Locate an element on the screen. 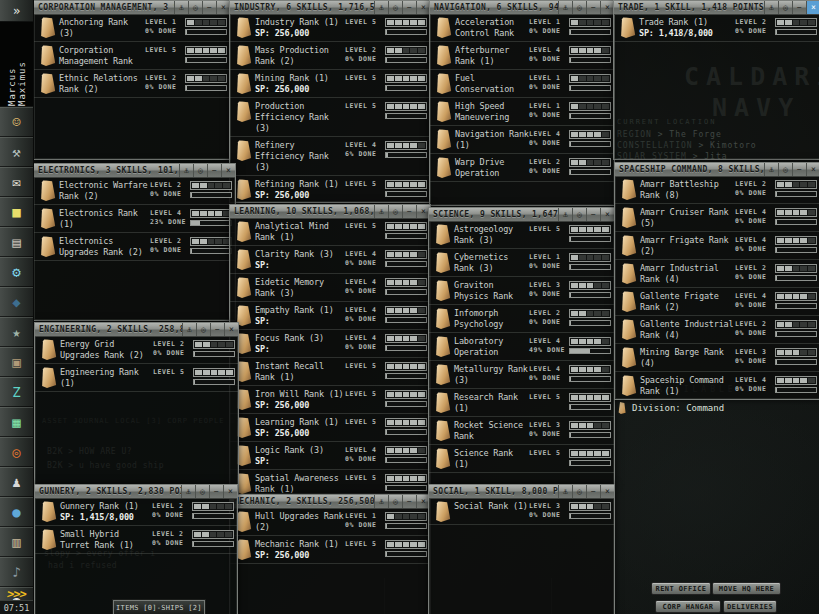  skill-row: Acceleration Control RankLEVEL 10% DONE is located at coordinates (522, 28).